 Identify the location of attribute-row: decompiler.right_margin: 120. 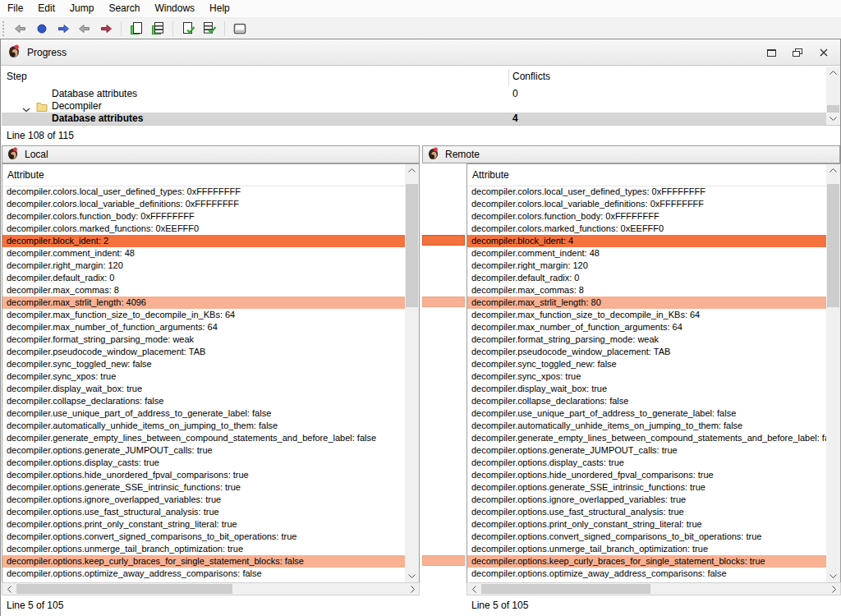
(204, 266).